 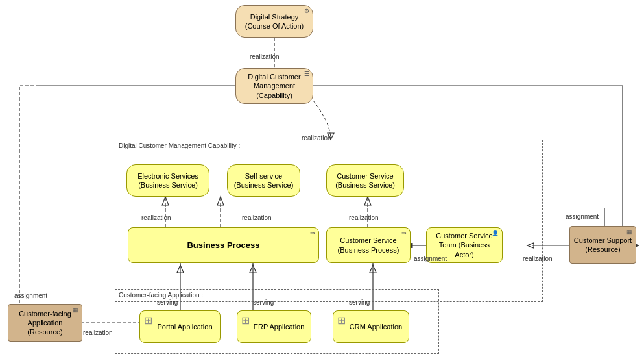 I want to click on realization-label-1: realization, so click(x=265, y=57).